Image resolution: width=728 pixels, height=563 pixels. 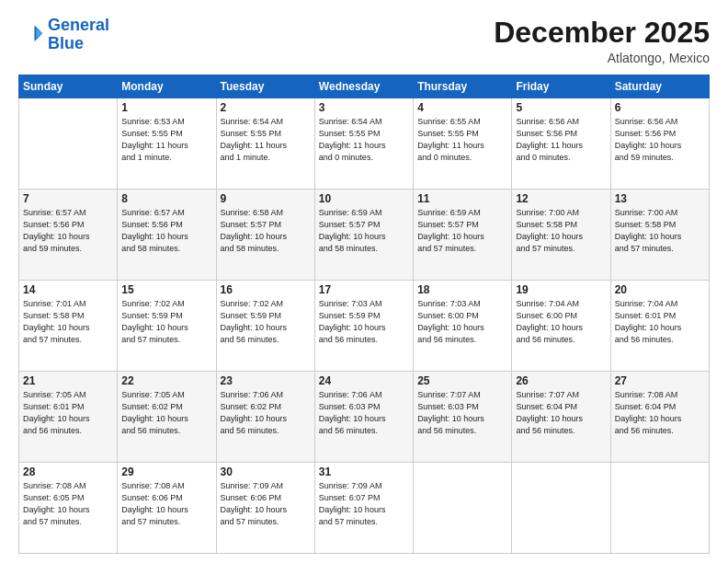 What do you see at coordinates (68, 199) in the screenshot?
I see `day-number: 7` at bounding box center [68, 199].